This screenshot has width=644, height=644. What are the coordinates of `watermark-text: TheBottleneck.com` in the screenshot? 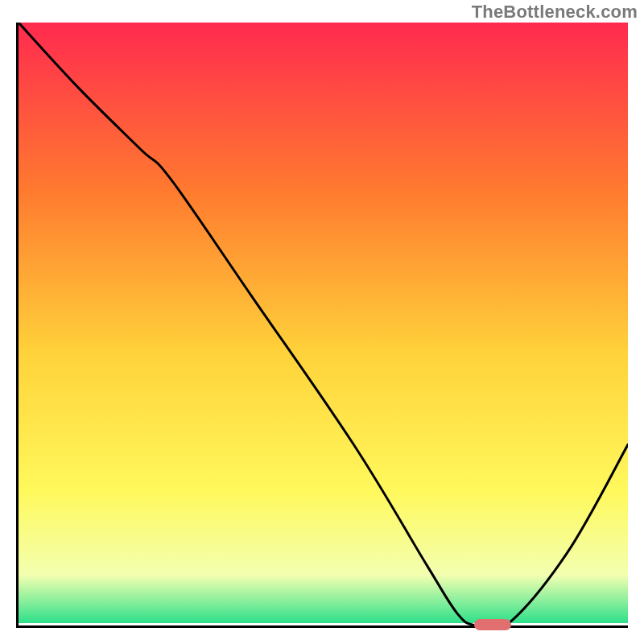 It's located at (555, 12).